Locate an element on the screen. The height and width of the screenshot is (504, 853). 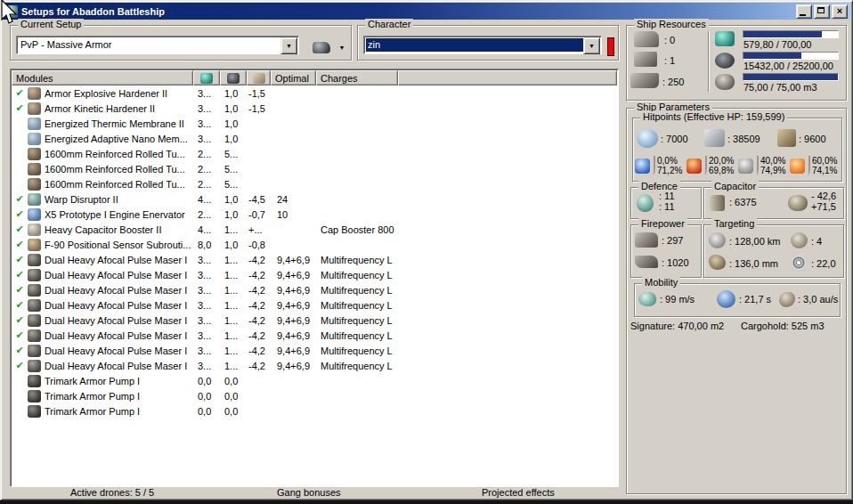
scan-resolution-icon is located at coordinates (718, 262).